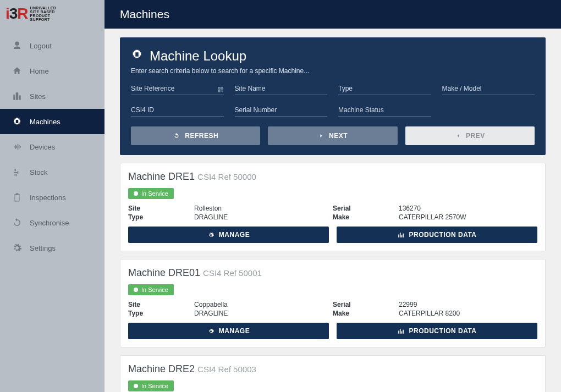 Image resolution: width=561 pixels, height=392 pixels. What do you see at coordinates (468, 217) in the screenshot?
I see `meta-make-value: CATERPILLAR 2570W` at bounding box center [468, 217].